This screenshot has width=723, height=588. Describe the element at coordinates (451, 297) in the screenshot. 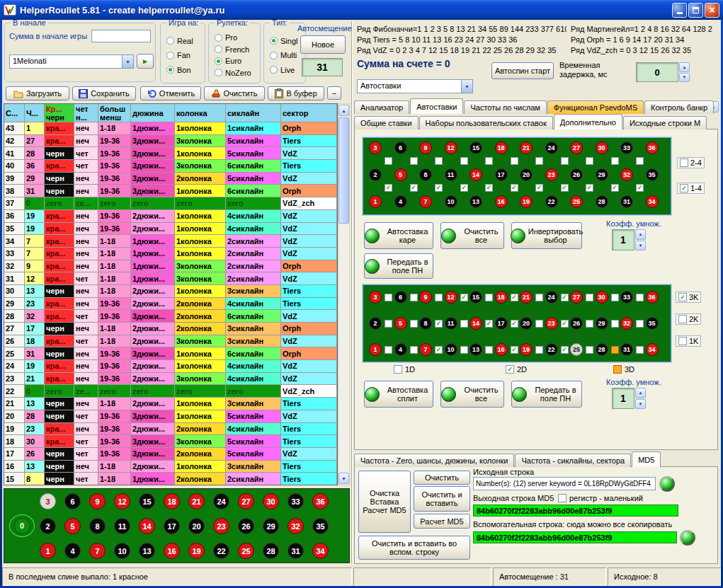

I see `grid-number-12: 12` at that location.